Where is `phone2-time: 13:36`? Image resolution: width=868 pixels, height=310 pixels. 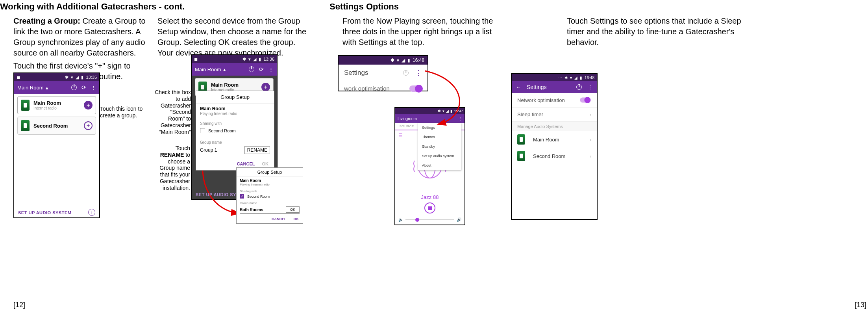
phone2-time: 13:36 is located at coordinates (269, 59).